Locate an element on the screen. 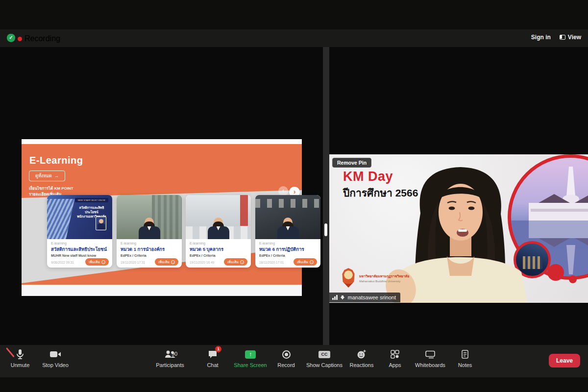  share-screen-button: ↑ Share Screen is located at coordinates (250, 359).